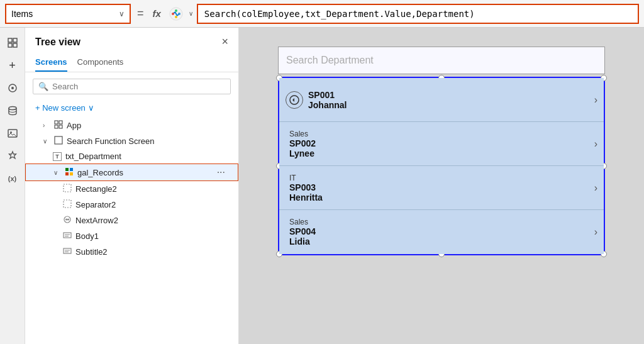  I want to click on row3-dept: IT, so click(441, 178).